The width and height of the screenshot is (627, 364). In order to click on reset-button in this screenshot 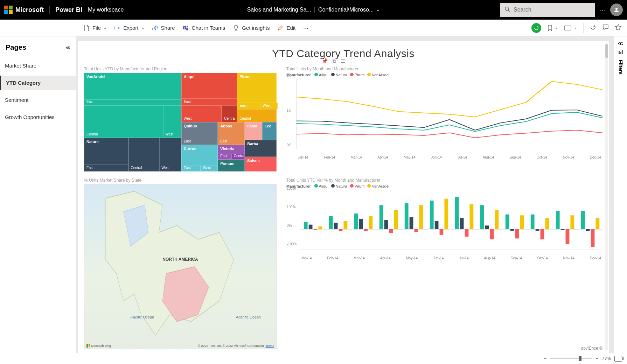, I will do `click(536, 28)`.